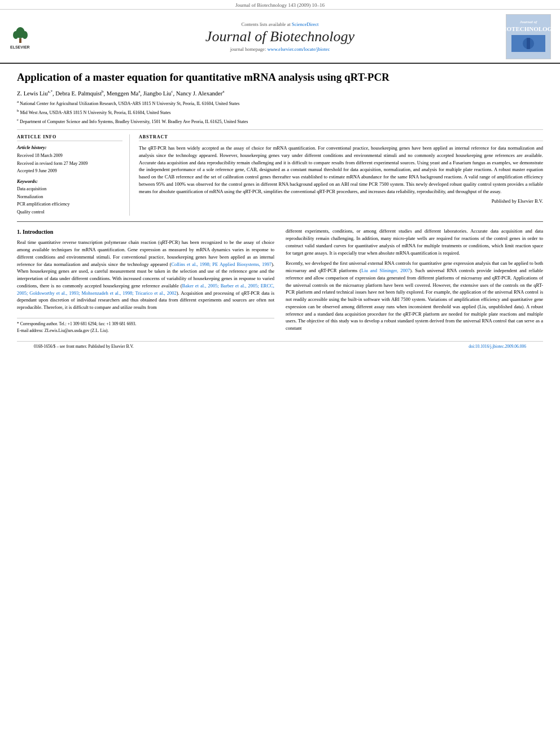 The image size is (560, 747). Describe the element at coordinates (280, 281) in the screenshot. I see `body-two-col: 1. Introduction Real time quantitative r…` at that location.